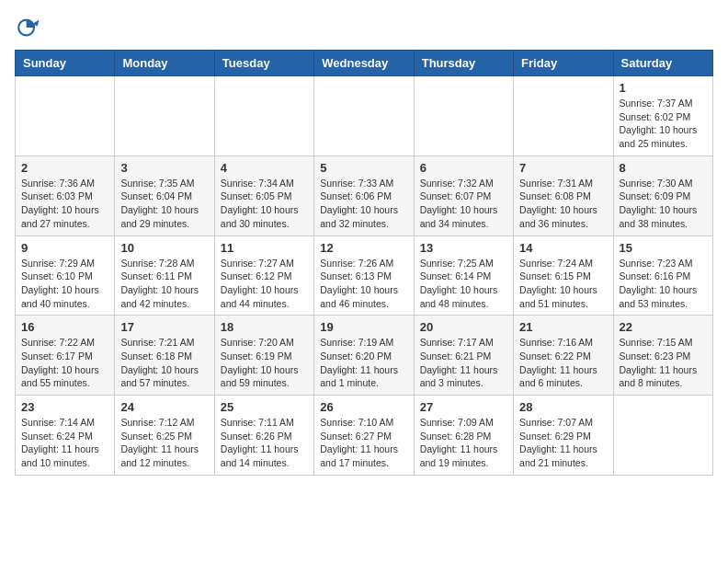  Describe the element at coordinates (563, 195) in the screenshot. I see `calendar-cell: 7Sunrise: 7:31 AM Sunset: 6:08 PM Daylig…` at that location.